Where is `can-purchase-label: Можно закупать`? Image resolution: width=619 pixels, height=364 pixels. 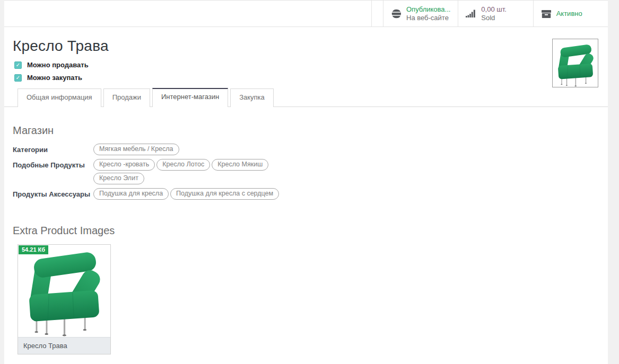 can-purchase-label: Можно закупать is located at coordinates (55, 77).